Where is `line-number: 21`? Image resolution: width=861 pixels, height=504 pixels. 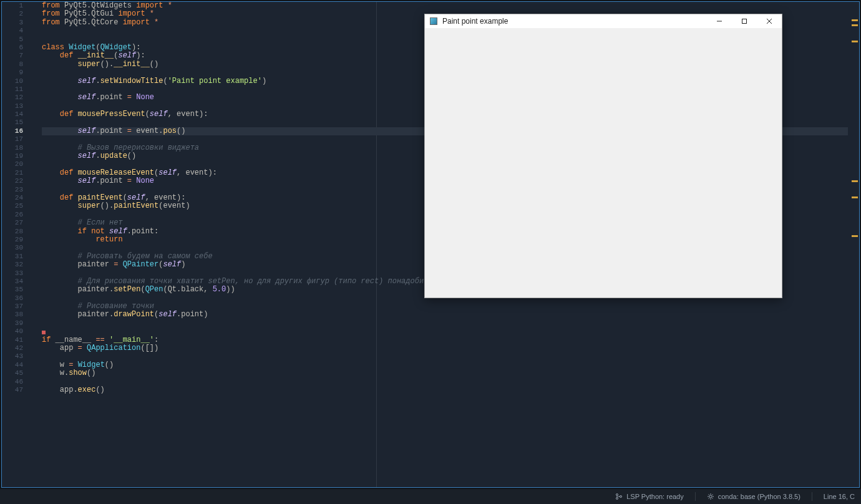 line-number: 21 is located at coordinates (12, 173).